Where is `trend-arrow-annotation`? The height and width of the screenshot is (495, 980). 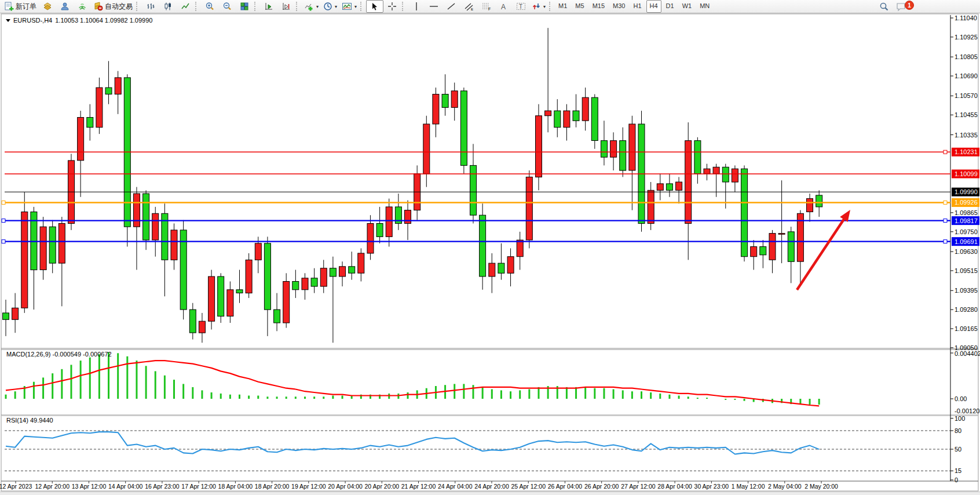
trend-arrow-annotation is located at coordinates (824, 250).